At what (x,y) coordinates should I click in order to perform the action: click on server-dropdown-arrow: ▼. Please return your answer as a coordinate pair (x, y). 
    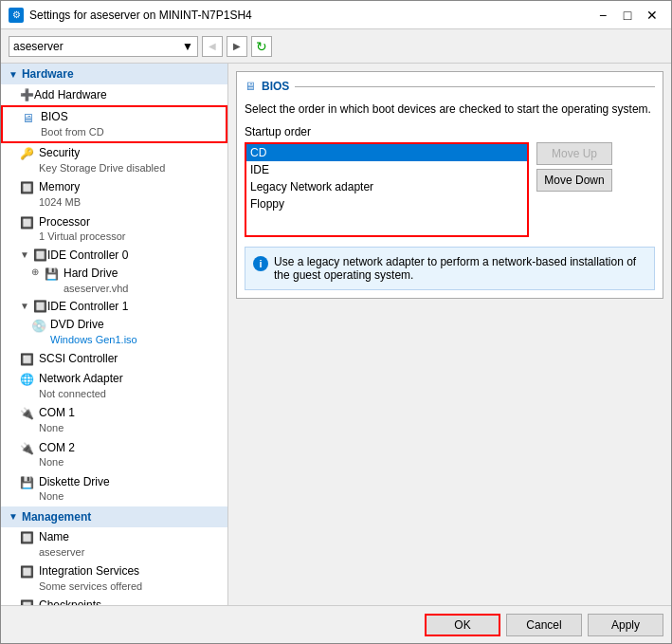
    Looking at the image, I should click on (188, 46).